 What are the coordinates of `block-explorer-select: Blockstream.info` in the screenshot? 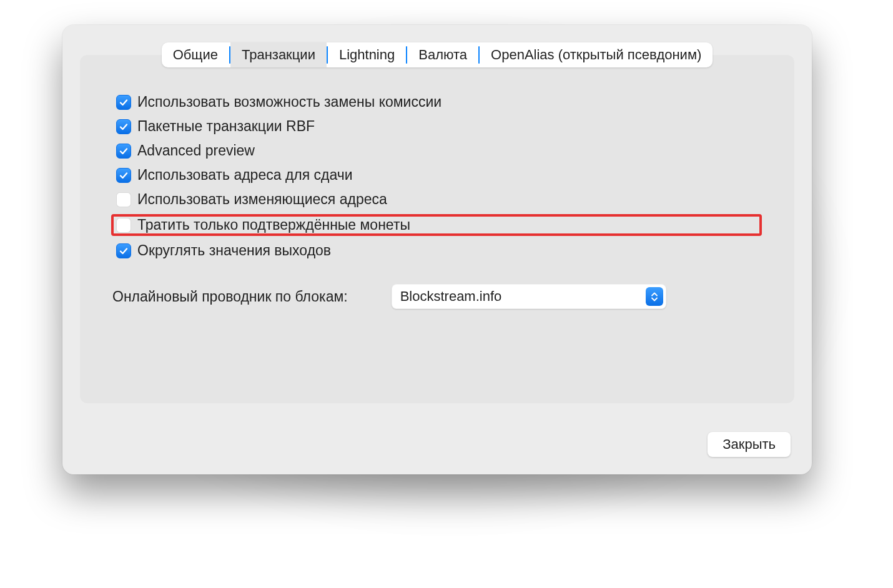 It's located at (529, 296).